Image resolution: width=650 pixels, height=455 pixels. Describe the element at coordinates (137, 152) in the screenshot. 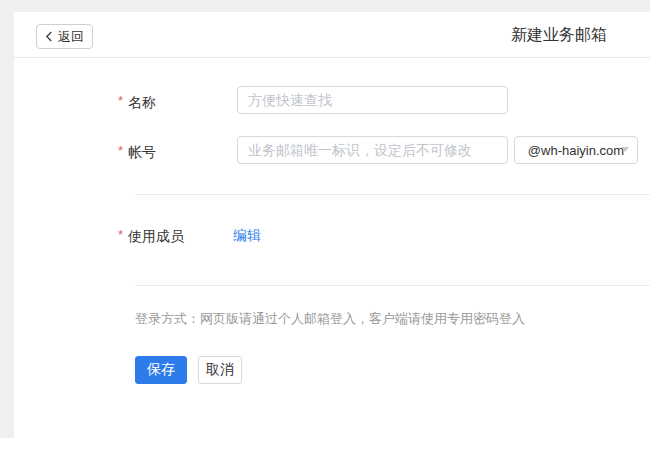

I see `account-field-label: *帐号` at that location.